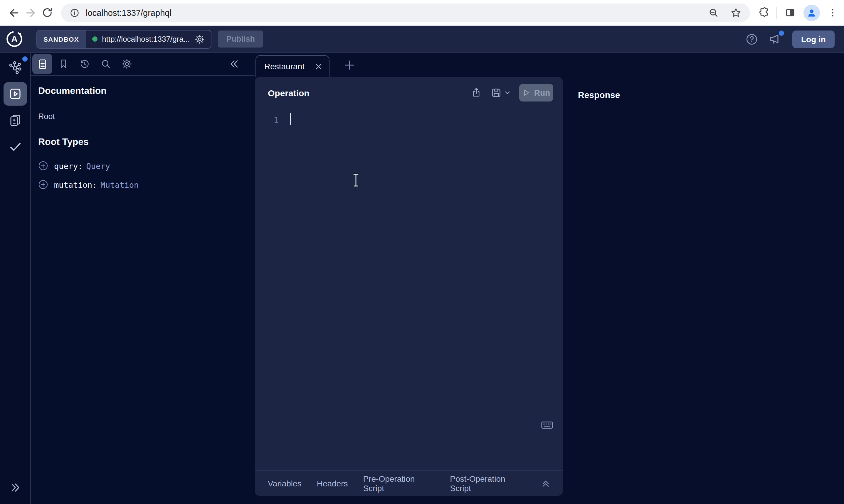 The width and height of the screenshot is (844, 504). Describe the element at coordinates (15, 488) in the screenshot. I see `expand-rail-icon` at that location.